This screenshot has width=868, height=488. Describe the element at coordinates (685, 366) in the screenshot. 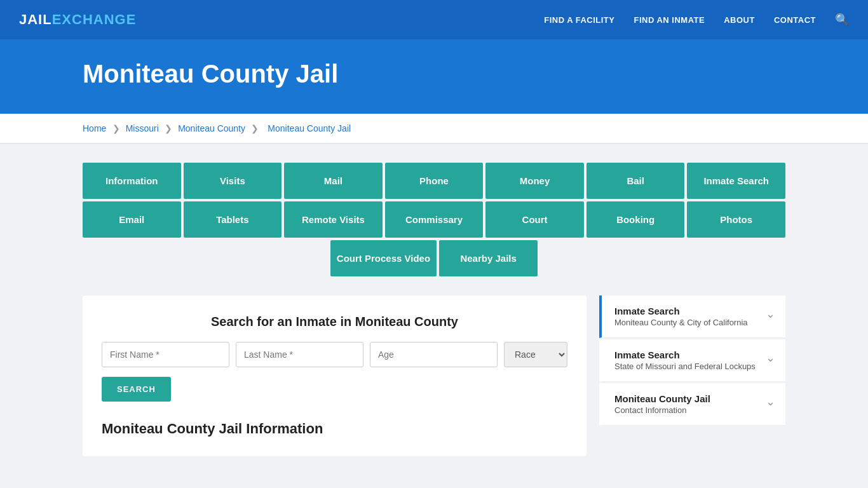

I see `sidebar-item-subtitle-2: State of Missouri and Federal Lockups` at that location.